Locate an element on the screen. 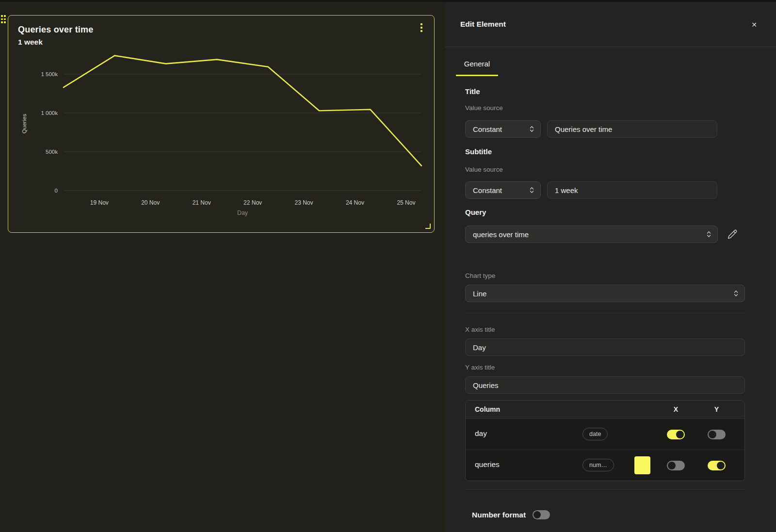 This screenshot has width=776, height=532. x-axis-title-label: X axis title is located at coordinates (480, 330).